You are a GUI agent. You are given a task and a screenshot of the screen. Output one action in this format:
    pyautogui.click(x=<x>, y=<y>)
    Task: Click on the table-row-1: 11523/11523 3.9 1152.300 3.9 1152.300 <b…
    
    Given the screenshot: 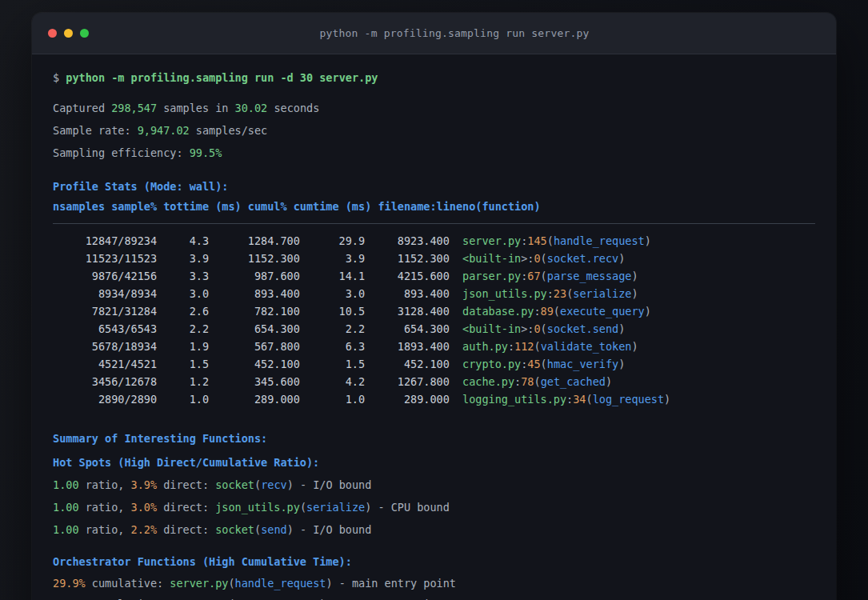 What is the action you would take?
    pyautogui.click(x=434, y=258)
    